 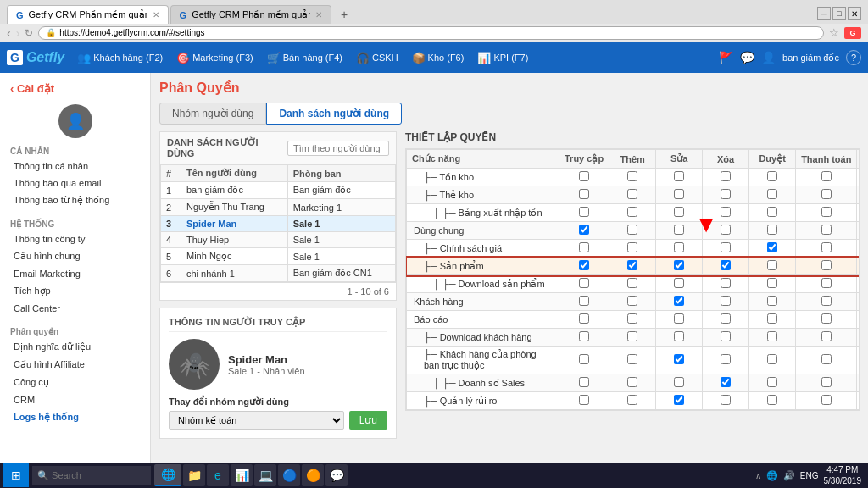 I want to click on tab-close-inactive: ✕, so click(x=319, y=15).